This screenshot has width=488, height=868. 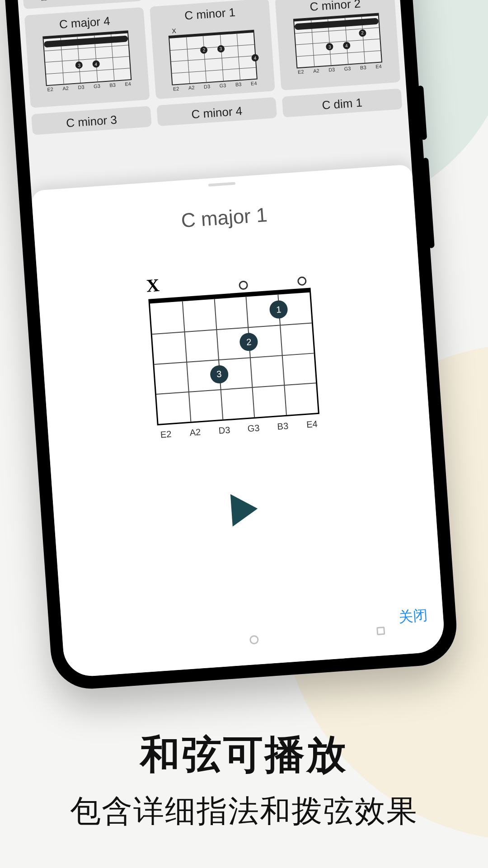 I want to click on chord-card-title: C minor 2, so click(x=335, y=7).